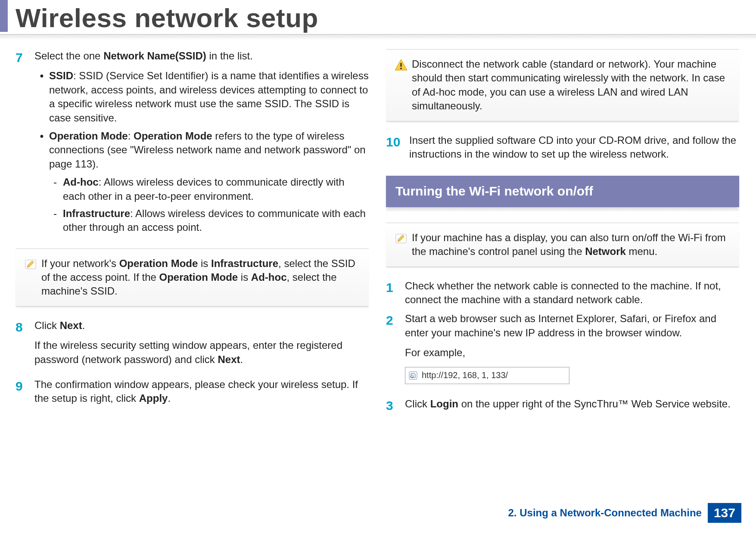 This screenshot has width=756, height=534. Describe the element at coordinates (563, 211) in the screenshot. I see `section-shadow` at that location.